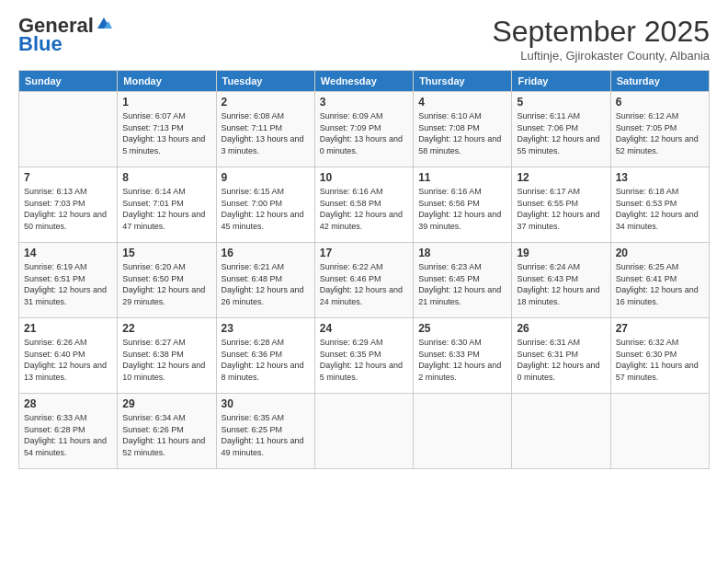  Describe the element at coordinates (561, 253) in the screenshot. I see `day-number: 19` at that location.